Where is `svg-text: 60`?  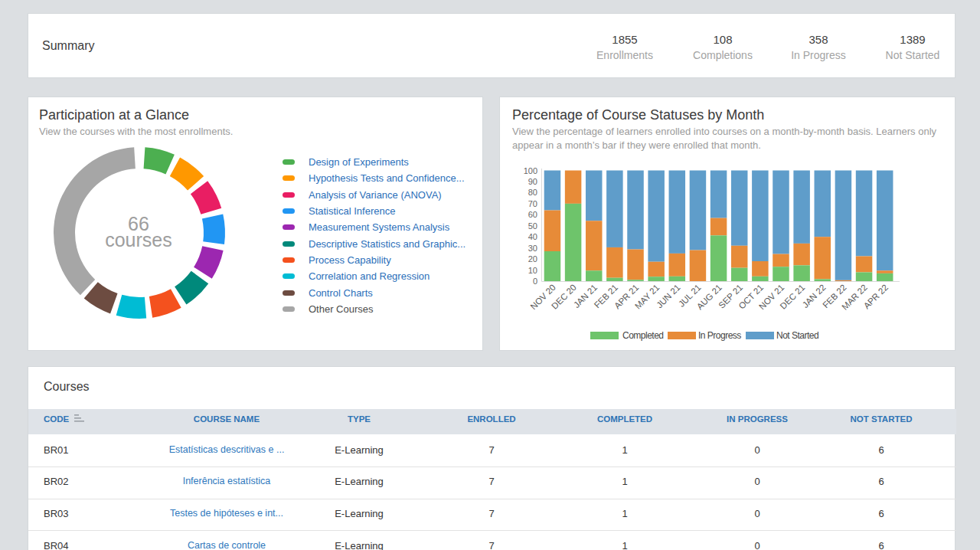
svg-text: 60 is located at coordinates (533, 214).